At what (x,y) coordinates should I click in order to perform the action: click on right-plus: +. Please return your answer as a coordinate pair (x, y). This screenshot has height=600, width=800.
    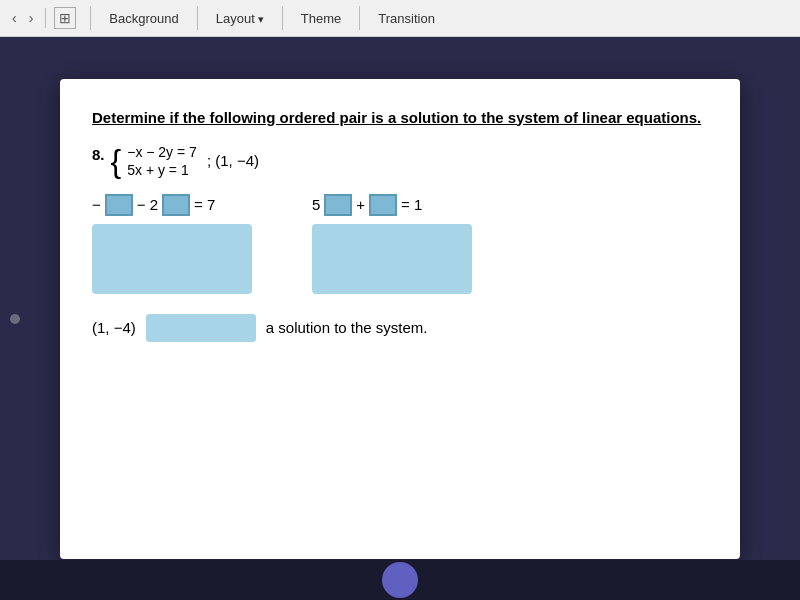
    Looking at the image, I should click on (360, 204).